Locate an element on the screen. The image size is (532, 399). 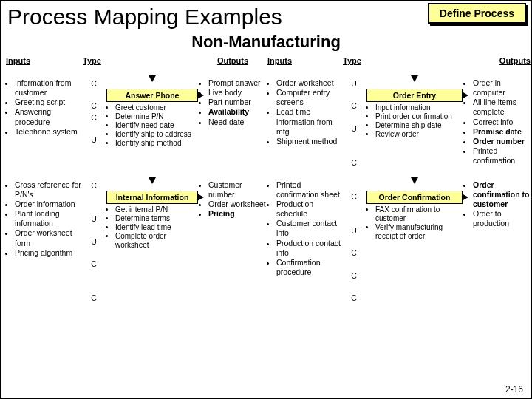
output-item: Printed confirmation is located at coordinates (502, 156).